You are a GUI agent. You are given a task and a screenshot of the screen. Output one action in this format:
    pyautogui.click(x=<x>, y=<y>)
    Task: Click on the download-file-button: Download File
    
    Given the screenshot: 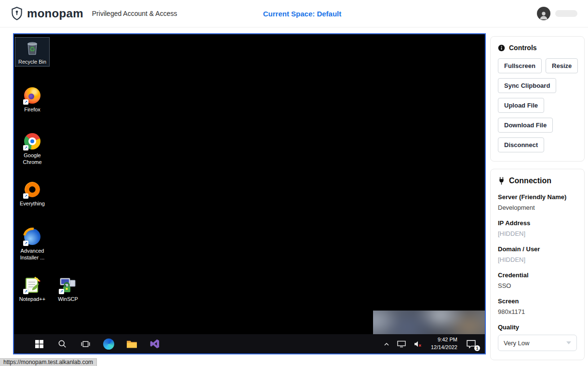 What is the action you would take?
    pyautogui.click(x=525, y=125)
    